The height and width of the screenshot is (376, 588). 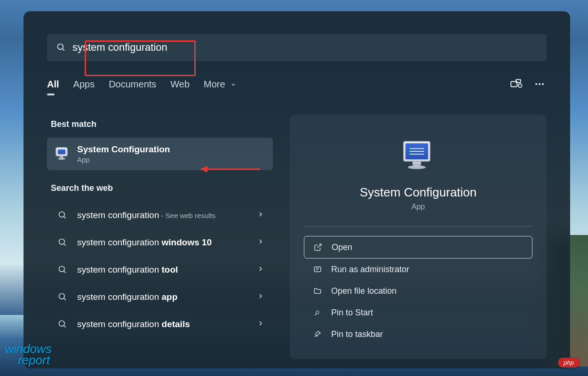 What do you see at coordinates (63, 154) in the screenshot?
I see `msconfig-app-icon` at bounding box center [63, 154].